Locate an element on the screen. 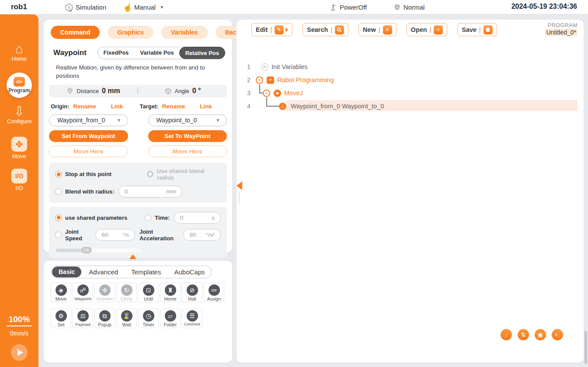 This screenshot has height=367, width=588. safety-status-label: Normal is located at coordinates (414, 7).